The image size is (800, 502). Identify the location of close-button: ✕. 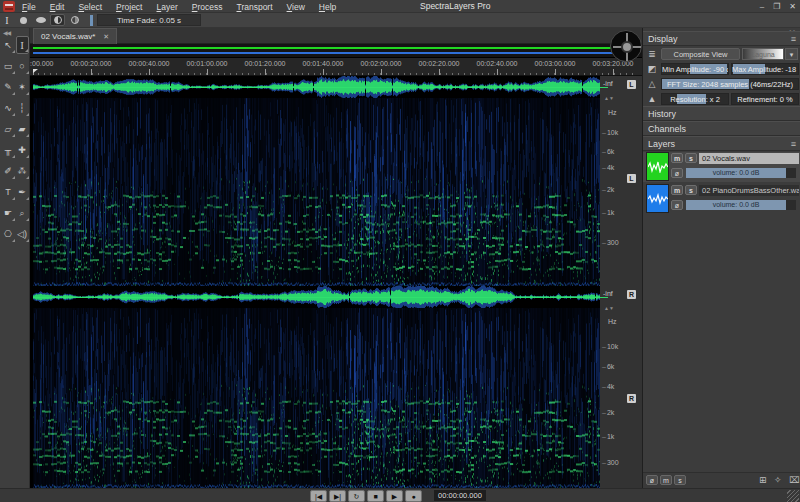
(792, 6).